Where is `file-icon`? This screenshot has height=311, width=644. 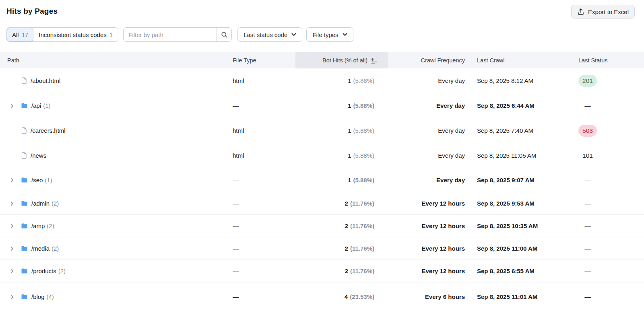 file-icon is located at coordinates (24, 155).